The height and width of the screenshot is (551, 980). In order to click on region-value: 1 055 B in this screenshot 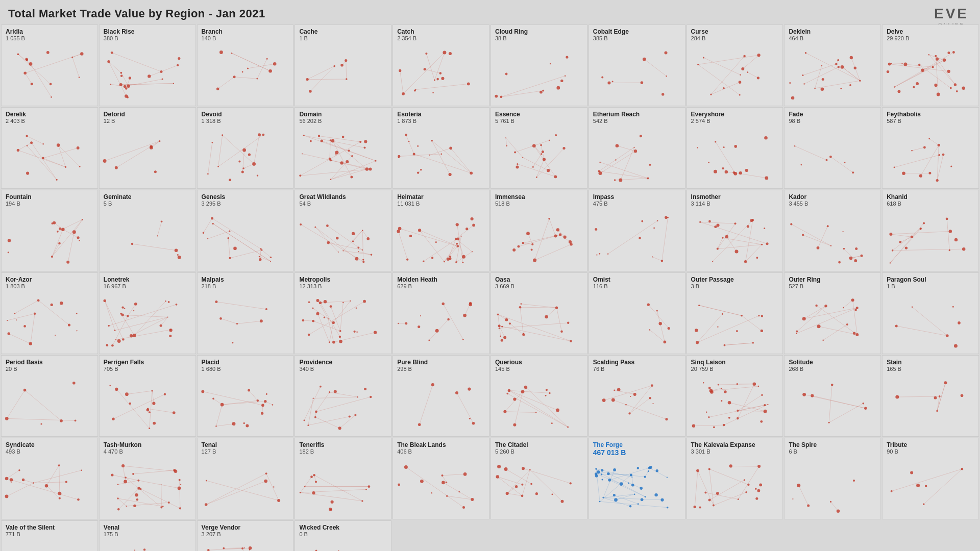, I will do `click(15, 38)`.